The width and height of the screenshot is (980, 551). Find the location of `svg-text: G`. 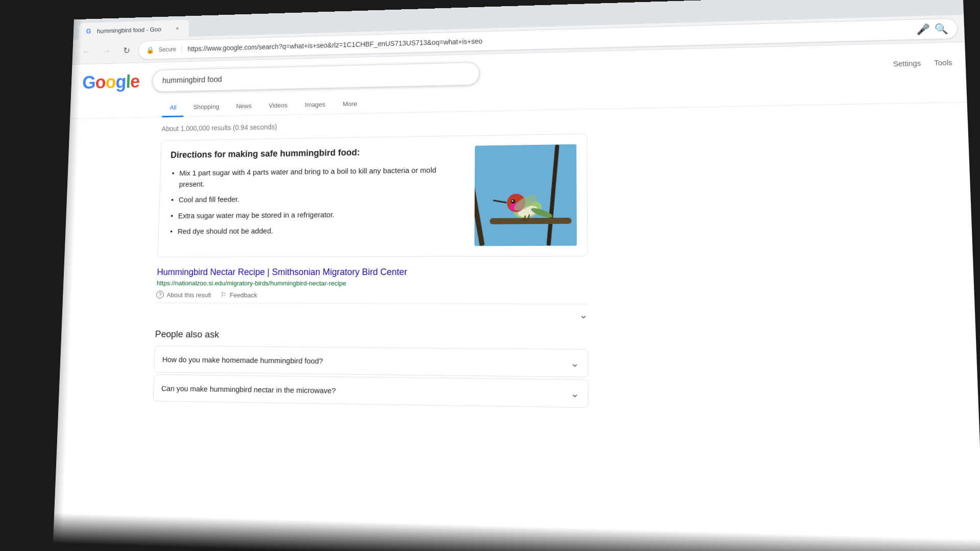

svg-text: G is located at coordinates (89, 31).